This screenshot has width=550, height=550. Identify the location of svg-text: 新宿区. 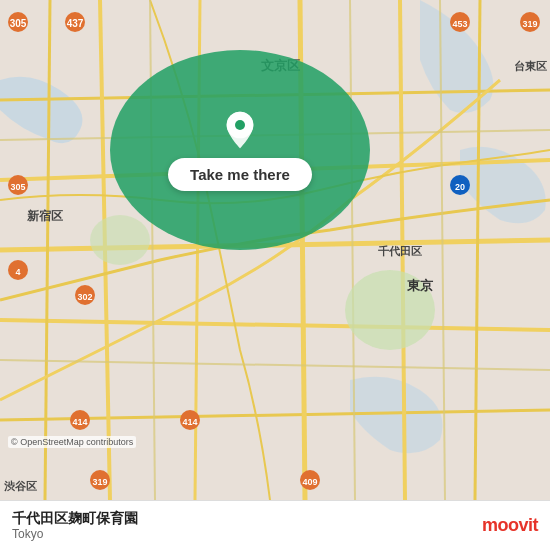
(45, 216).